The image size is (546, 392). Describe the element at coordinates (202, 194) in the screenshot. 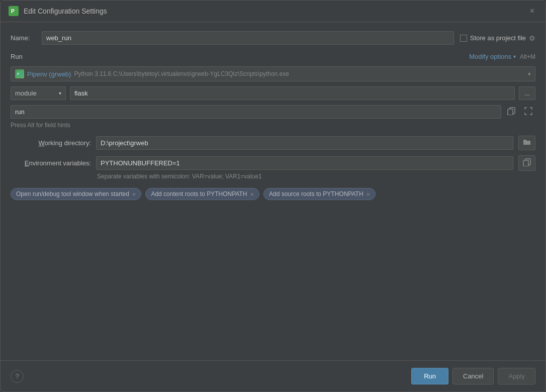

I see `tag-content-roots: Add content roots to PYTHONPATH ×` at that location.